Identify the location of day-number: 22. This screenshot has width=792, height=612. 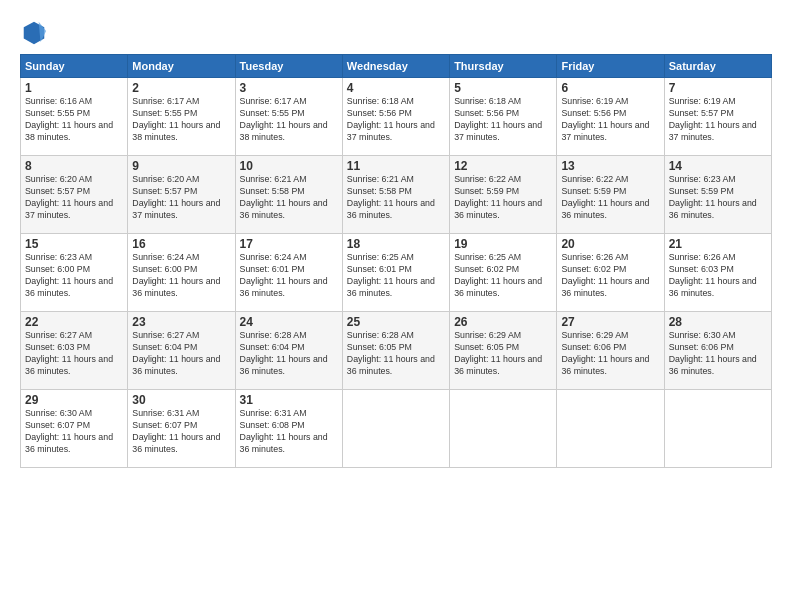
(74, 322).